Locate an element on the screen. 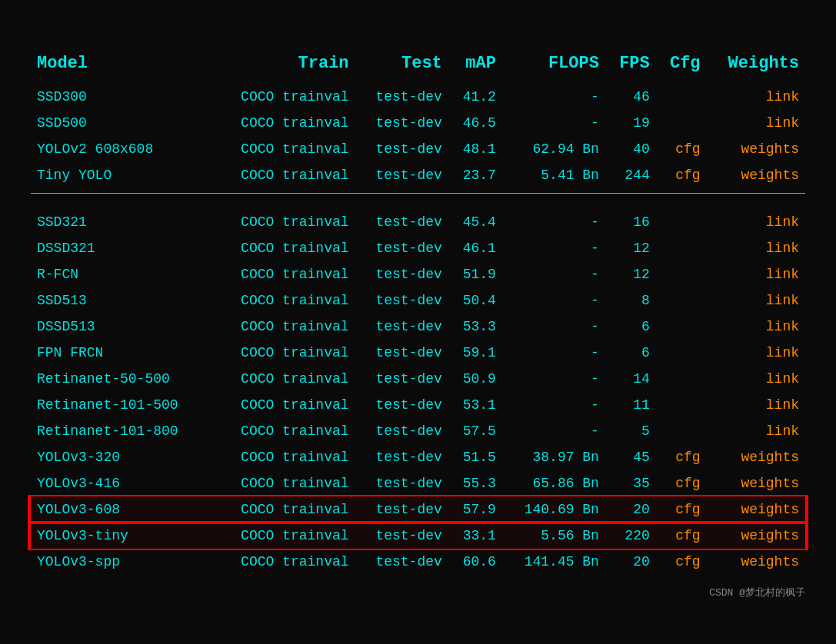  header-map: mAP is located at coordinates (475, 65).